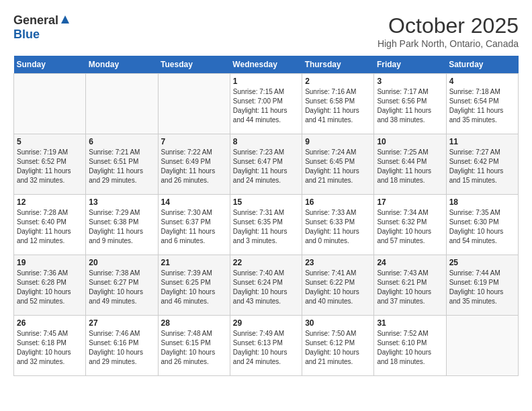  I want to click on calendar-cell: 7Sunrise: 7:22 AM Sunset: 6:49 PM Daylig…, so click(193, 165).